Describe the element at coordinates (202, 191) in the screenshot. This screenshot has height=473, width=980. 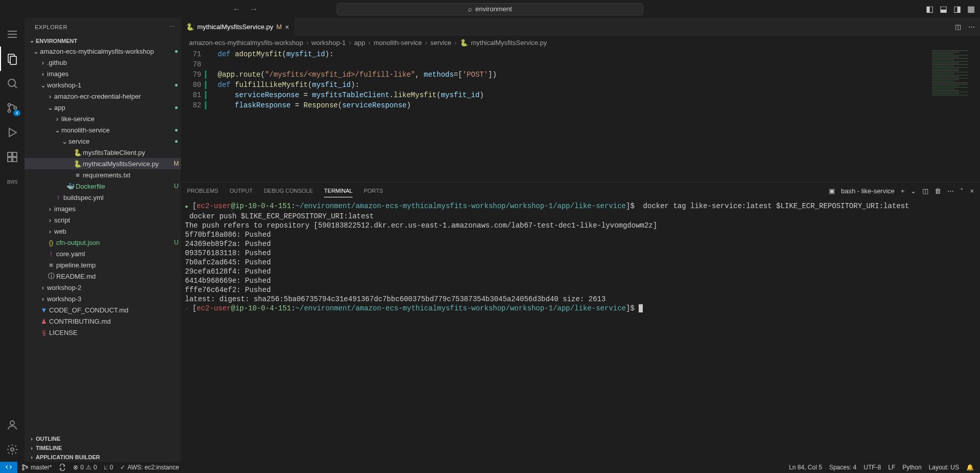
I see `panel-tab-problems: PROBLEMS` at that location.